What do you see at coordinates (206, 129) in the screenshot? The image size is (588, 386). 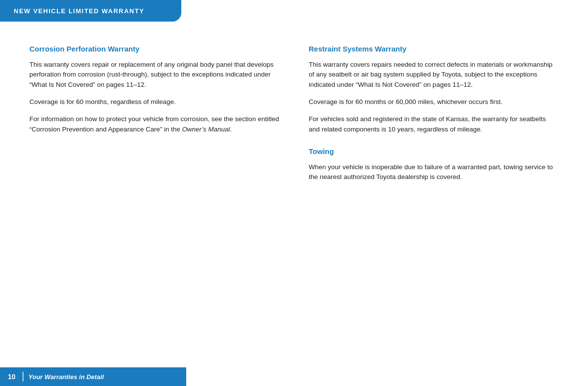 I see `corrosion-para3-italic: Owner’s Manual` at bounding box center [206, 129].